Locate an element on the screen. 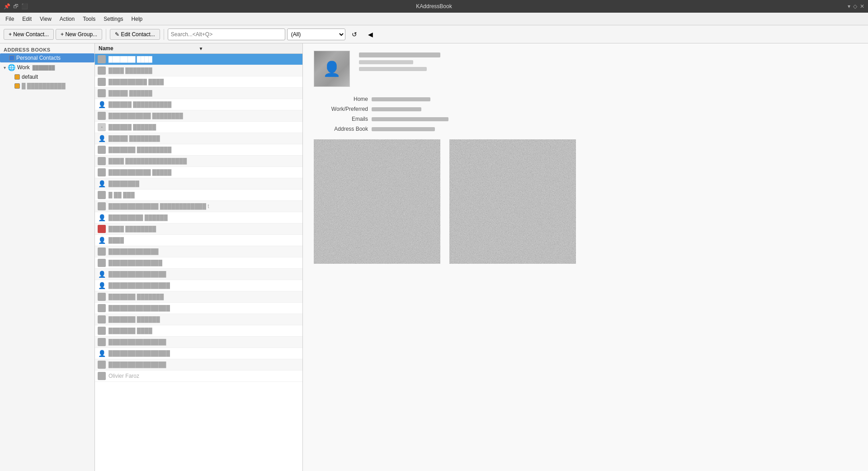 Image resolution: width=868 pixels, height=471 pixels. home-label: Home is located at coordinates (341, 99).